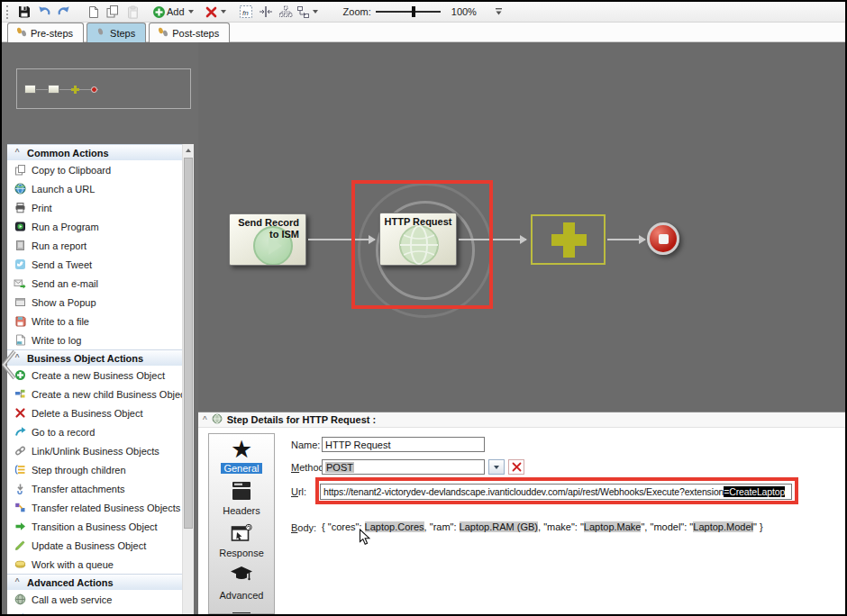  I want to click on action-label: Transfer related Business Objects, so click(106, 508).